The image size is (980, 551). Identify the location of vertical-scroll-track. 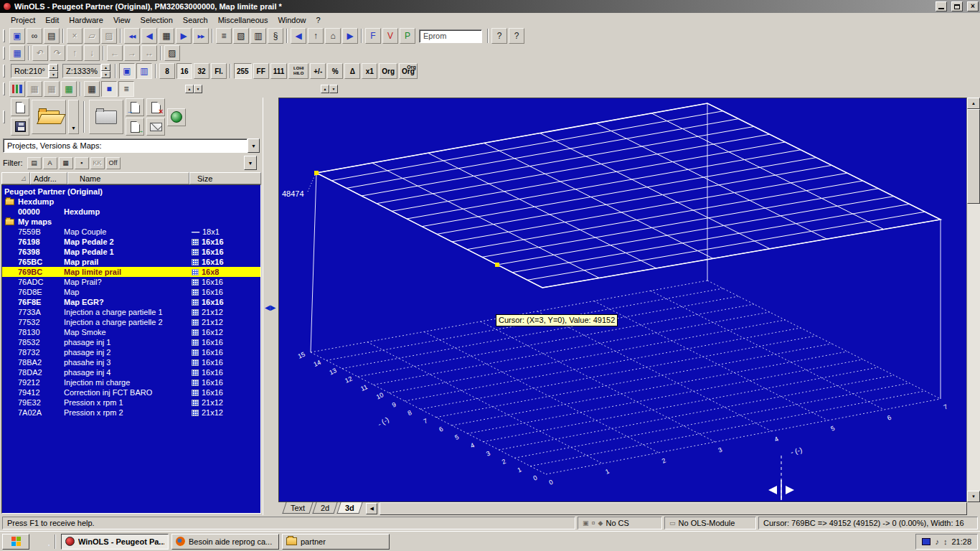
(974, 347).